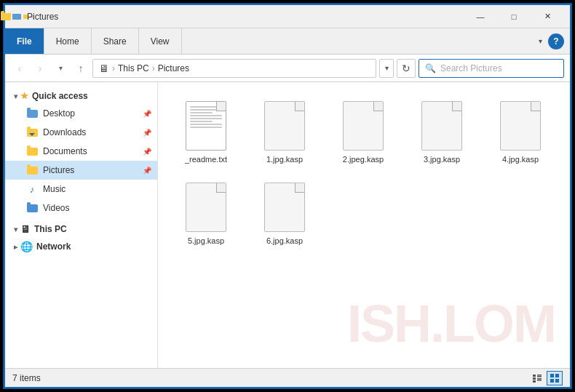 The height and width of the screenshot is (392, 575). Describe the element at coordinates (82, 170) in the screenshot. I see `sidebar-item-pictures: Pictures 📌` at that location.